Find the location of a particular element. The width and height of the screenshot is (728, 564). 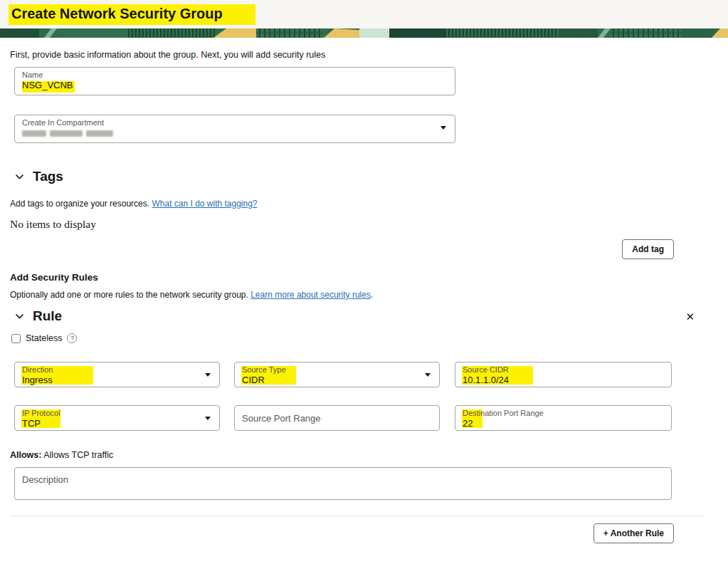

stateless-option: Stateless ? is located at coordinates (364, 338).